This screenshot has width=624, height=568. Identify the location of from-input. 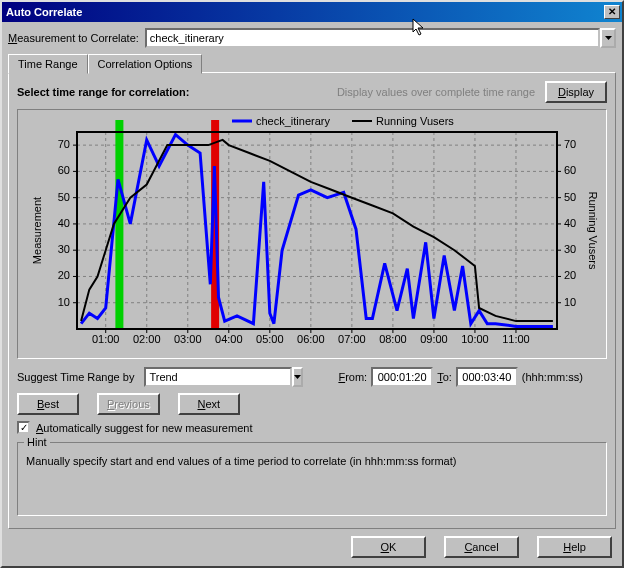
(402, 377).